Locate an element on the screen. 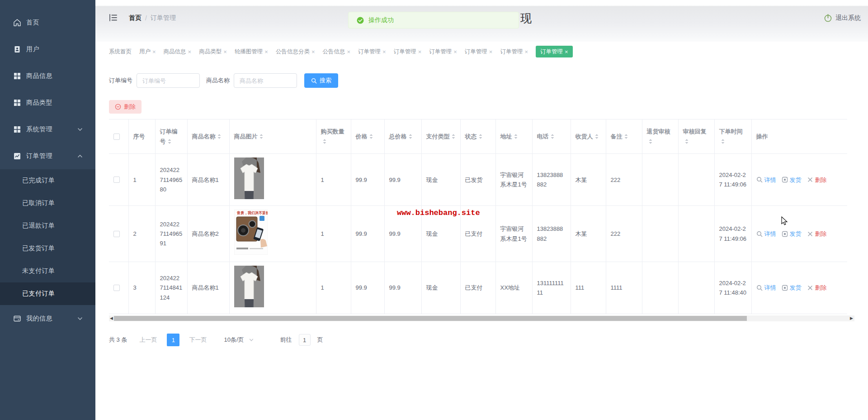 Image resolution: width=868 pixels, height=420 pixels. column-header-product_image: 商品图片 is located at coordinates (273, 137).